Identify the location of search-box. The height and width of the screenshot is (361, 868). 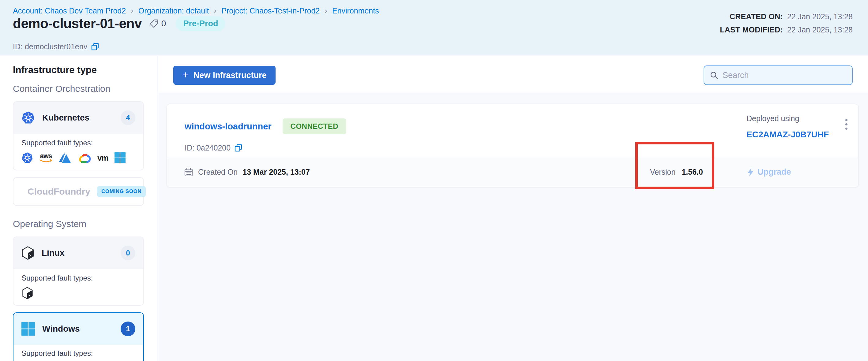
(778, 75).